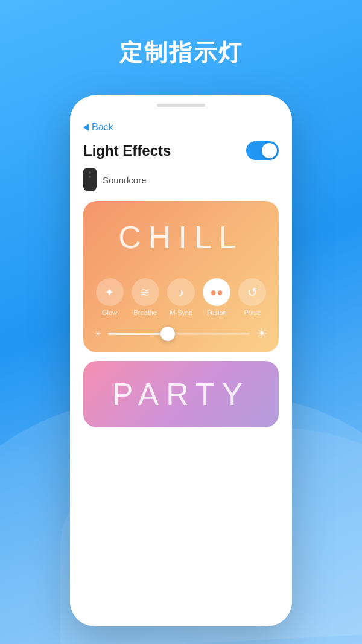 The image size is (362, 644). Describe the element at coordinates (145, 297) in the screenshot. I see `breathe-effect: ≋ Breathe` at that location.